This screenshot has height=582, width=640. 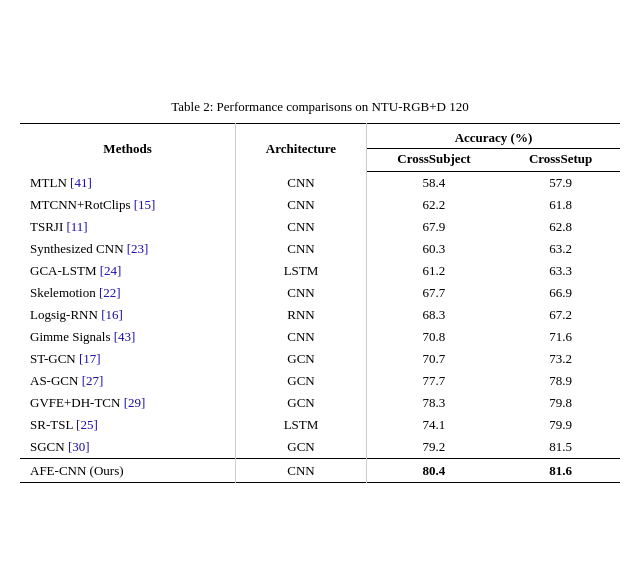 What do you see at coordinates (128, 448) in the screenshot?
I see `method-cell: SGCN [30]` at bounding box center [128, 448].